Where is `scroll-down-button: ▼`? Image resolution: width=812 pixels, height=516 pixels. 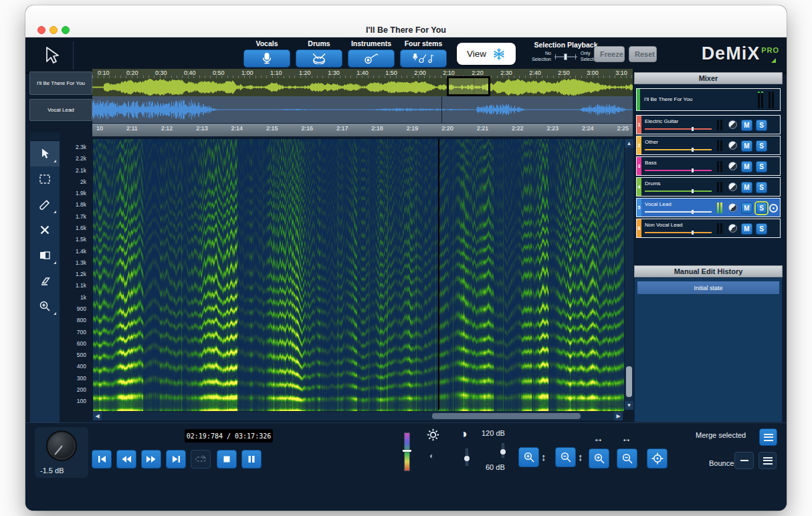
scroll-down-button: ▼ is located at coordinates (629, 405).